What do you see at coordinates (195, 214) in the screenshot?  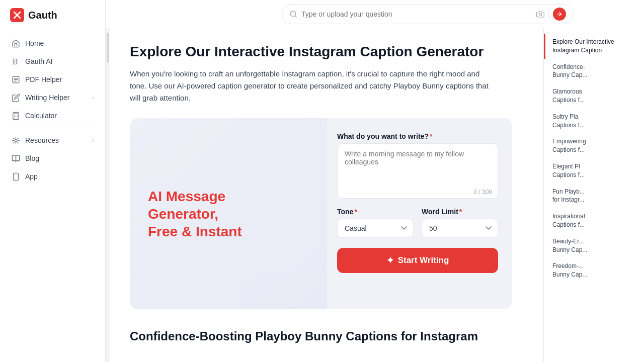 I see `card-headline: AI Message Generator, Free & Instant` at bounding box center [195, 214].